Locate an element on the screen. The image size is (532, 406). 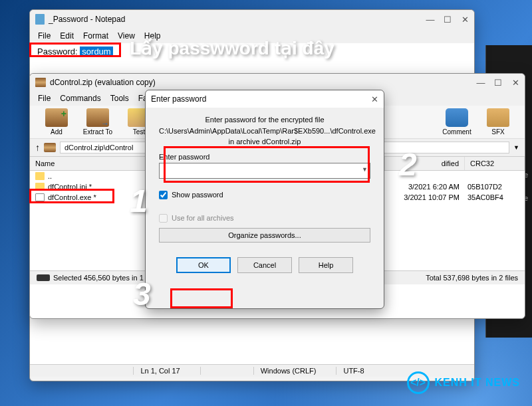
menu-commands: Commands is located at coordinates (80, 98).